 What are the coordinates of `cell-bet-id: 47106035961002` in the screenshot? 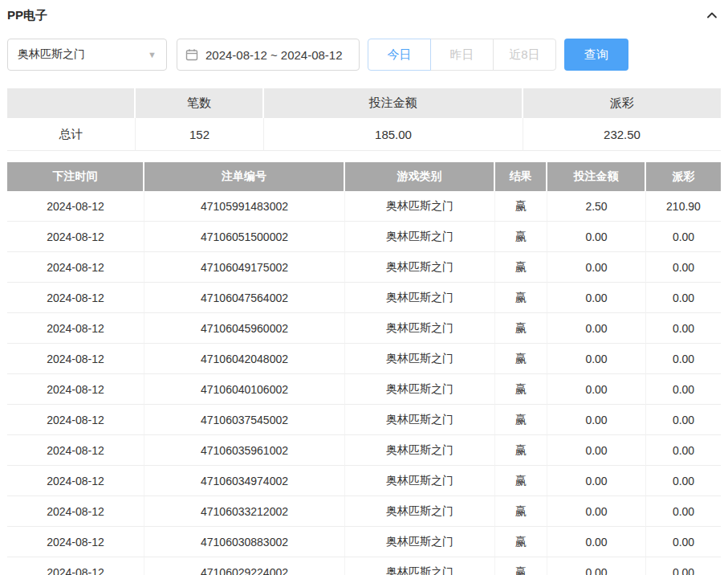 It's located at (245, 451).